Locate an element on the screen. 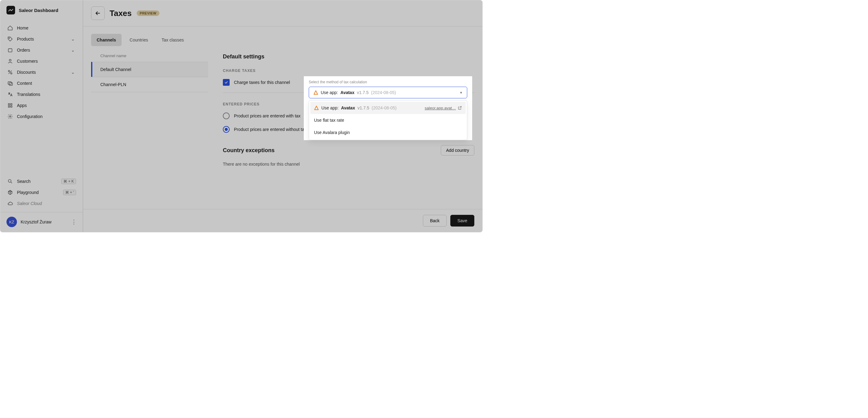 Image resolution: width=868 pixels, height=418 pixels. option-avatax-link: saleor.app.avat… is located at coordinates (443, 108).